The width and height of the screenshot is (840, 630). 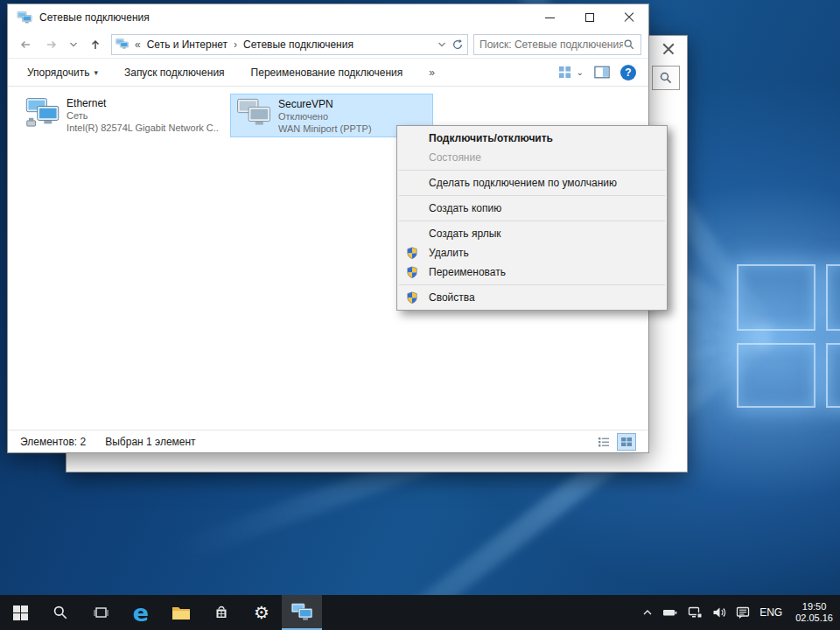 I want to click on clock: 19:50 02.05.16, so click(x=812, y=612).